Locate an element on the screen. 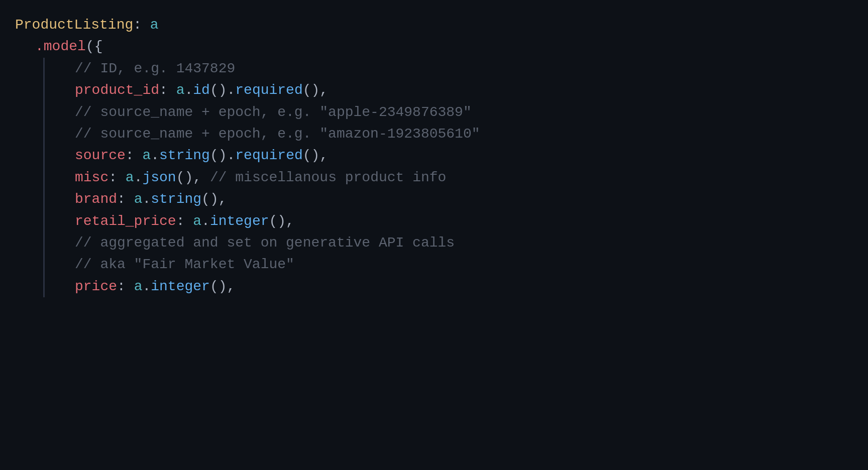 This screenshot has width=868, height=470. token-a-4: a is located at coordinates (181, 90).